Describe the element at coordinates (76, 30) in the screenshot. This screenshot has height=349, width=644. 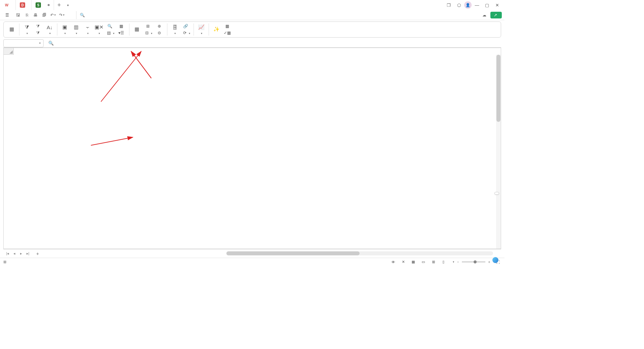
I see `compare-button: ▥▾` at that location.